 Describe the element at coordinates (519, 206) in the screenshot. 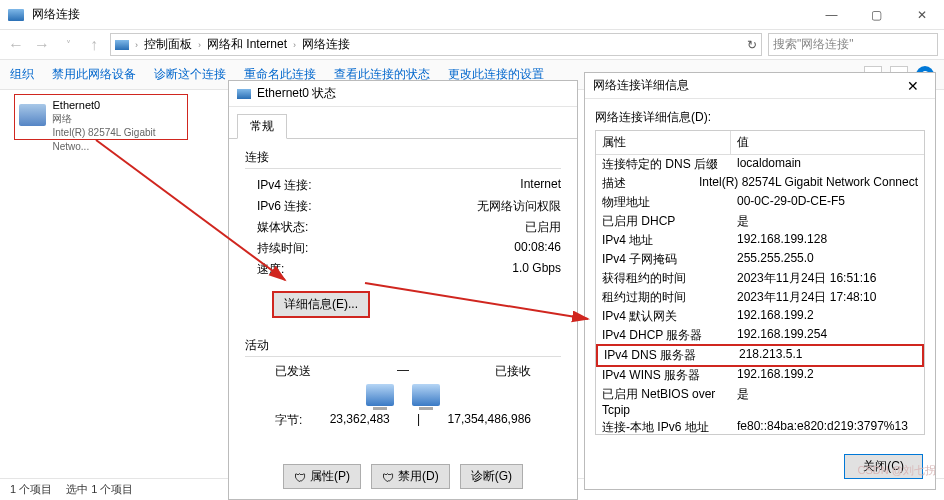

I see `row-value: 无网络访问权限` at that location.